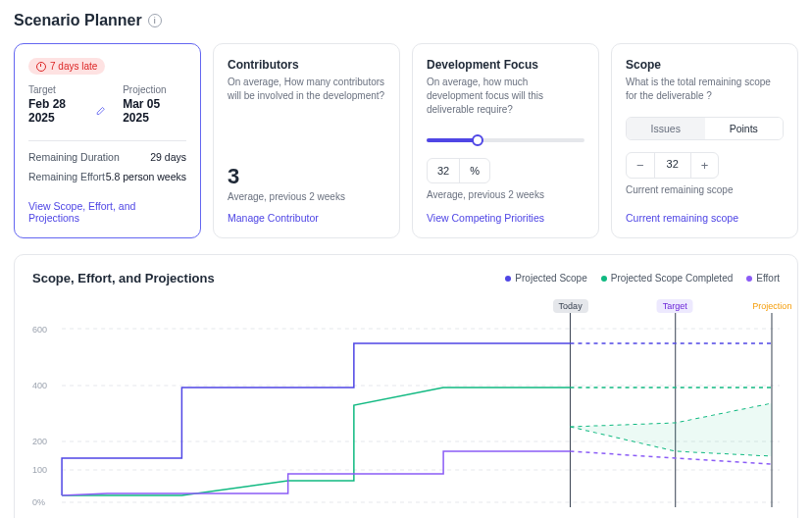  What do you see at coordinates (78, 21) in the screenshot?
I see `page-title: Scenario Planner` at bounding box center [78, 21].